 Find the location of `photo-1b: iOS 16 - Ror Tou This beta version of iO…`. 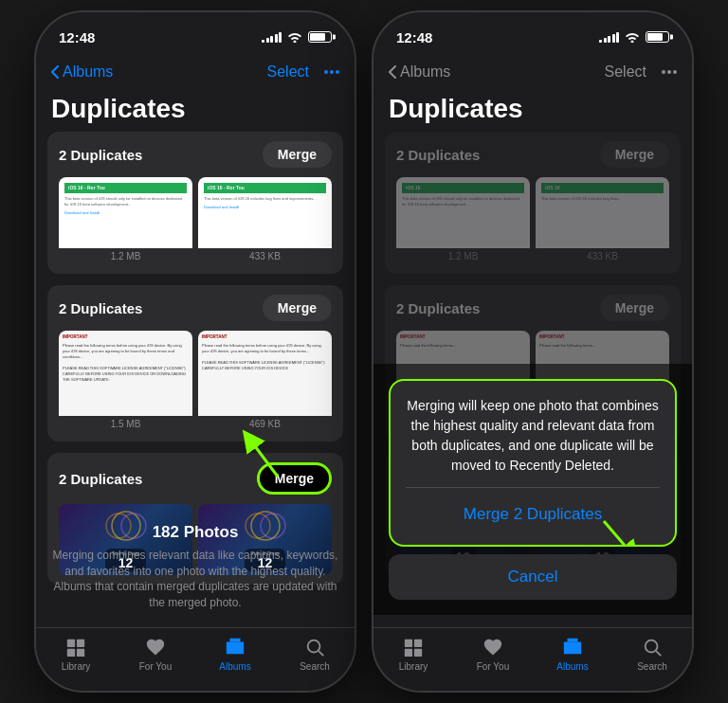

photo-1b: iOS 16 - Ror Tou This beta version of iO… is located at coordinates (265, 221).